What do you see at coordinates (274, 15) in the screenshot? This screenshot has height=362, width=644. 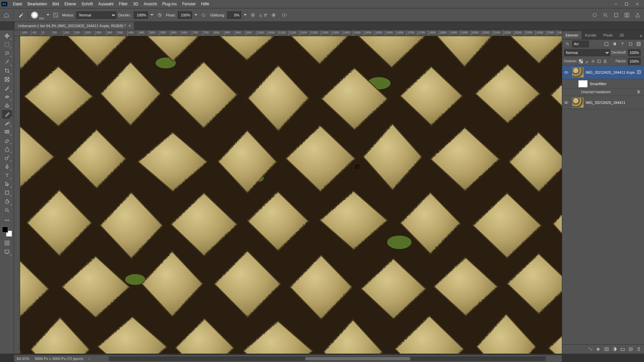 I see `pressure-size-icon` at bounding box center [274, 15].